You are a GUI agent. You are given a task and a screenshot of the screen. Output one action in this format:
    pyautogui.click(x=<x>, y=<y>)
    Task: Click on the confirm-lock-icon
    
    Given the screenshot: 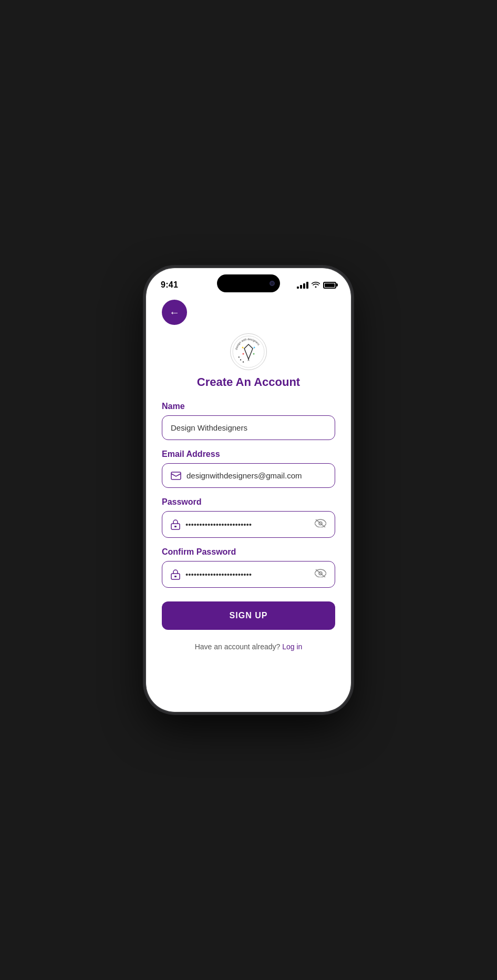 What is the action you would take?
    pyautogui.click(x=175, y=575)
    